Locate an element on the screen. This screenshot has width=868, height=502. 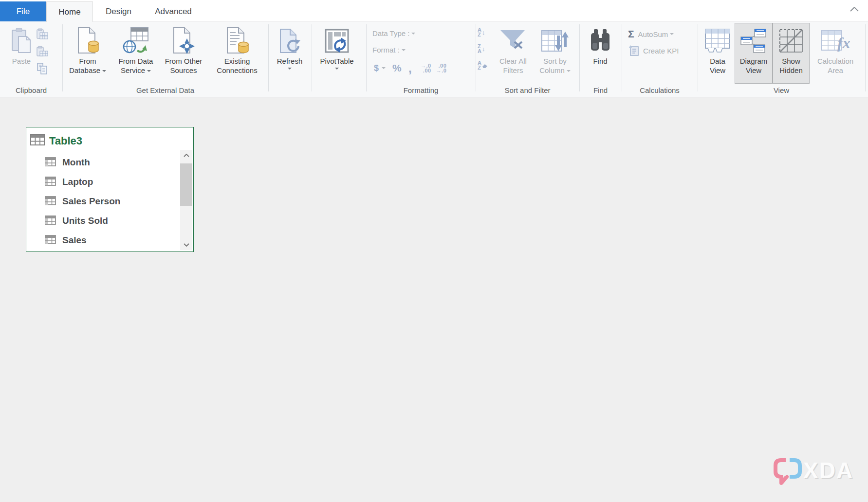
table-card-header: Table3 is located at coordinates (56, 141).